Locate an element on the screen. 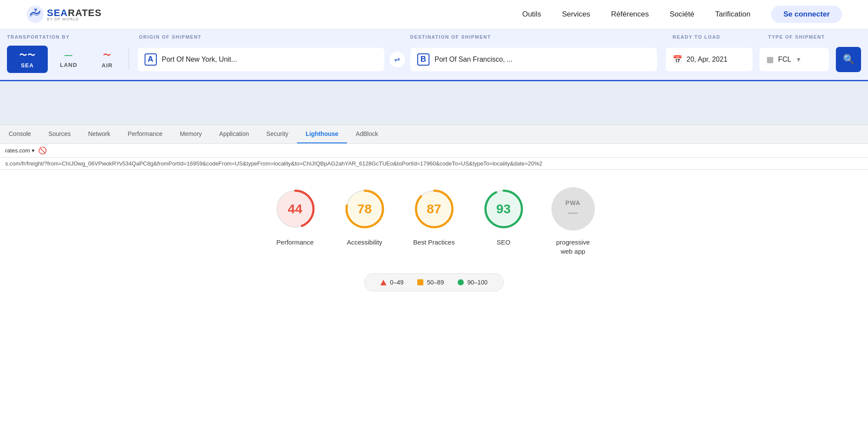 This screenshot has height=430, width=868. score-value-2: 87 is located at coordinates (434, 209).